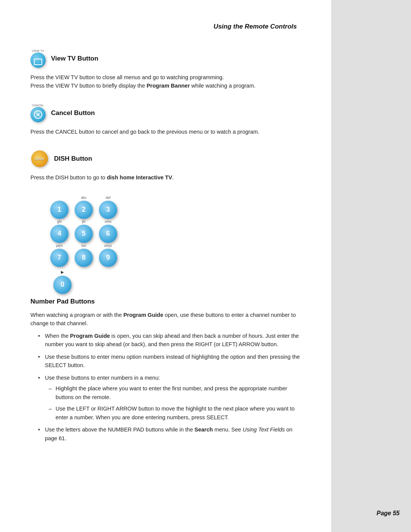 Image resolution: width=411 pixels, height=532 pixels. Describe the element at coordinates (168, 86) in the screenshot. I see `view-tv-bold: Program Banner` at that location.